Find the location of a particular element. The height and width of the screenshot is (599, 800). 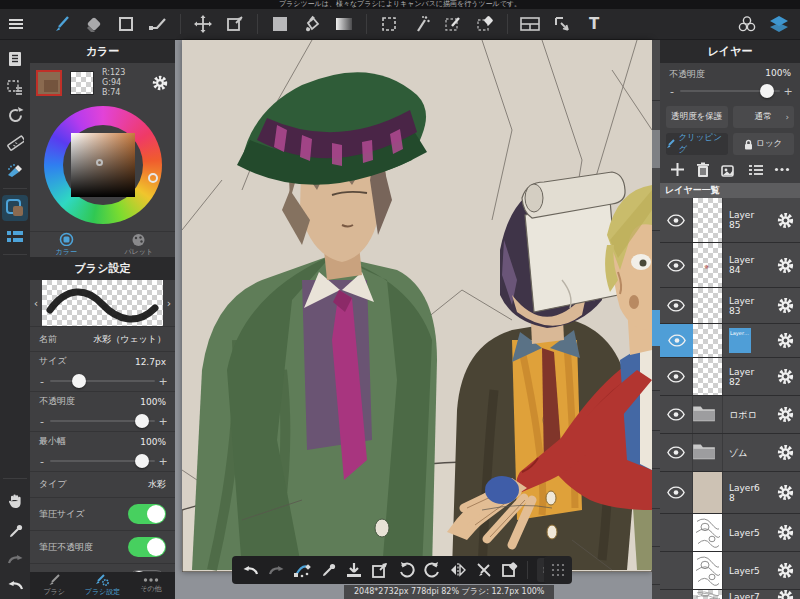

airbrush-icon is located at coordinates (15, 171).